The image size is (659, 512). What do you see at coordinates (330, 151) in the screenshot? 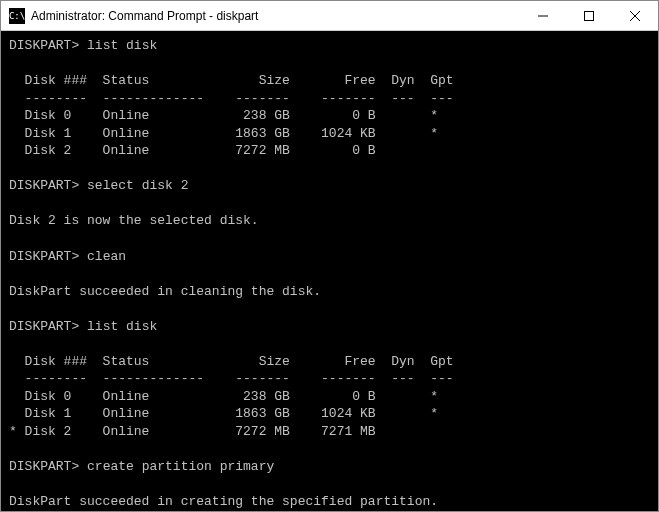
I see `table-row: Disk 2 Online 7272 MB 0 B` at bounding box center [330, 151].